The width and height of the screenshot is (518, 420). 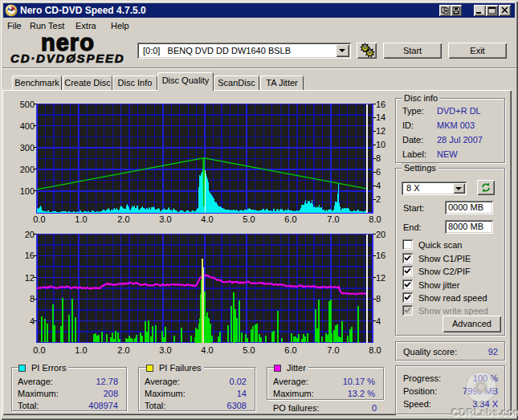 I want to click on svg-text: 100, so click(x=27, y=191).